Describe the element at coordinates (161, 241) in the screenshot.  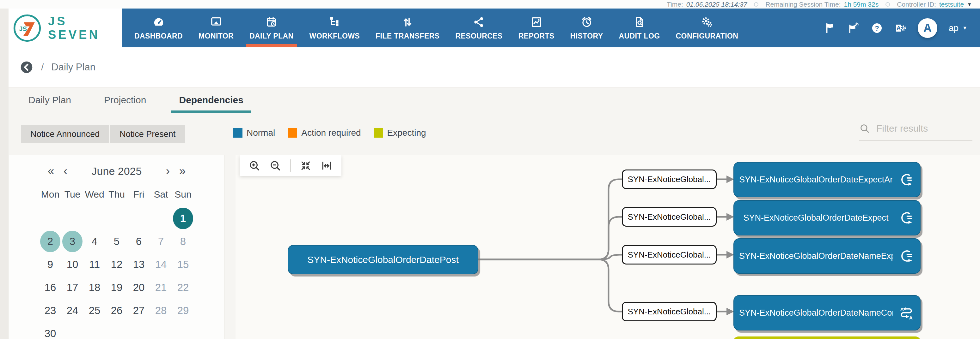
I see `calendar-day-7: 7` at that location.